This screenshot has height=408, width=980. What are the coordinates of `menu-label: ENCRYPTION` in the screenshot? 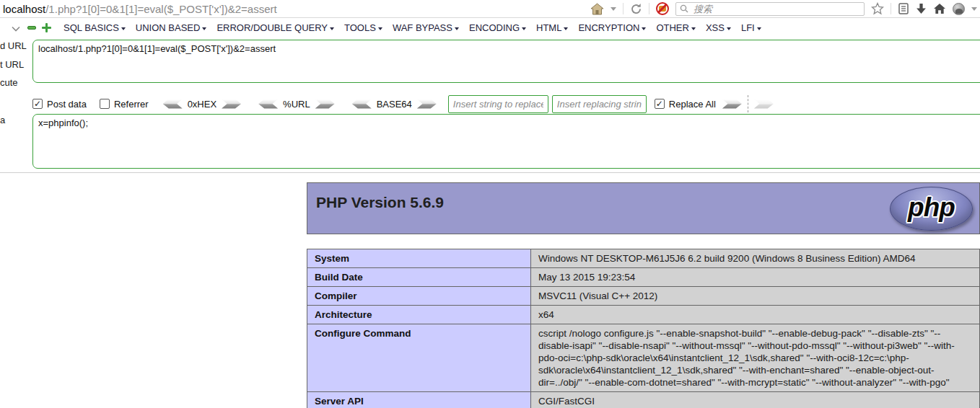 It's located at (609, 27).